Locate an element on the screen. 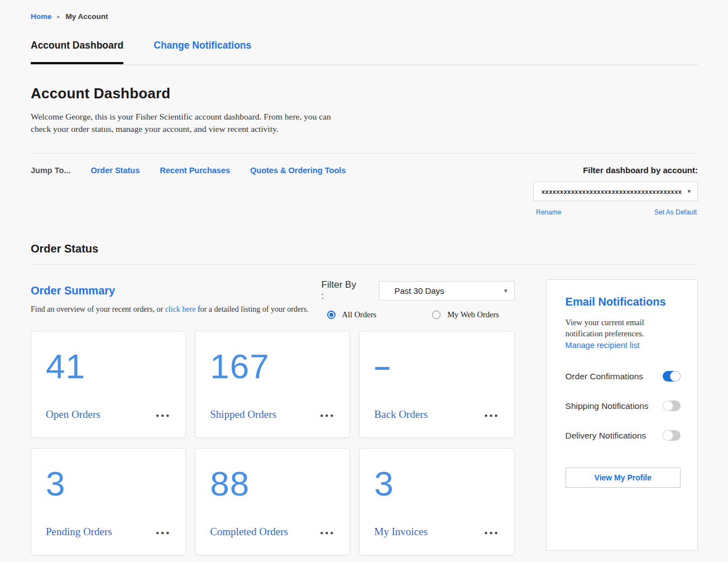  tab-change-notifications: Change Notifications is located at coordinates (202, 52).